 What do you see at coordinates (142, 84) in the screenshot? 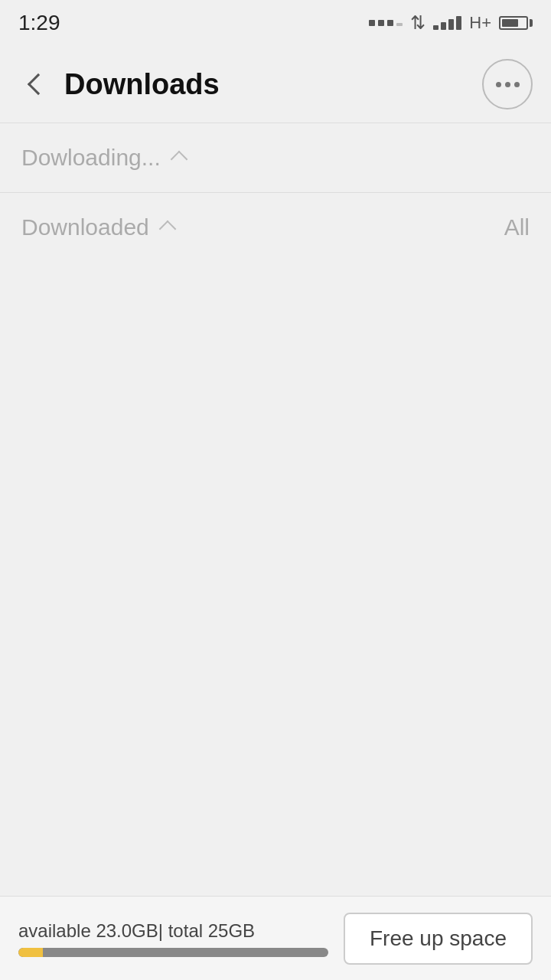
I see `page-title: Downloads` at bounding box center [142, 84].